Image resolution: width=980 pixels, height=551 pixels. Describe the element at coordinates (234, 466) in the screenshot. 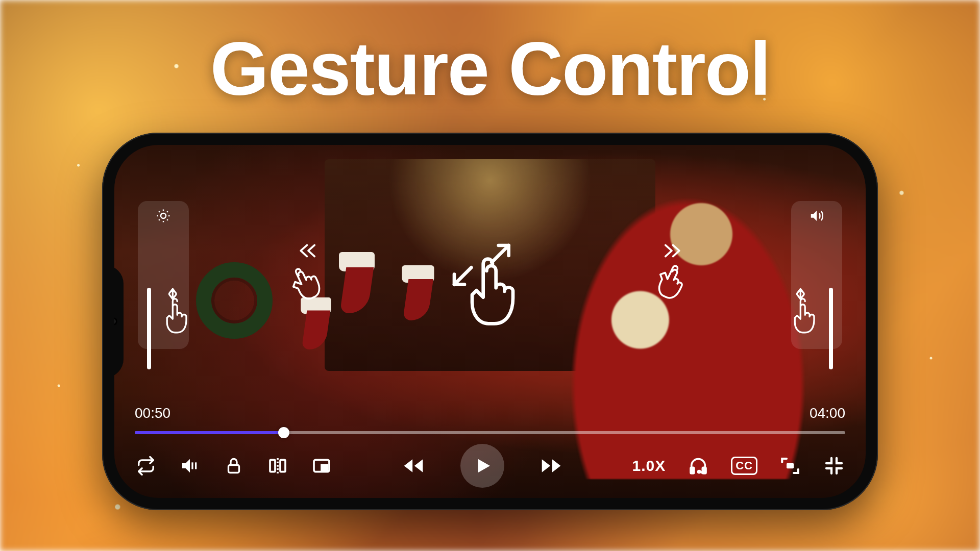

I see `lock-button` at that location.